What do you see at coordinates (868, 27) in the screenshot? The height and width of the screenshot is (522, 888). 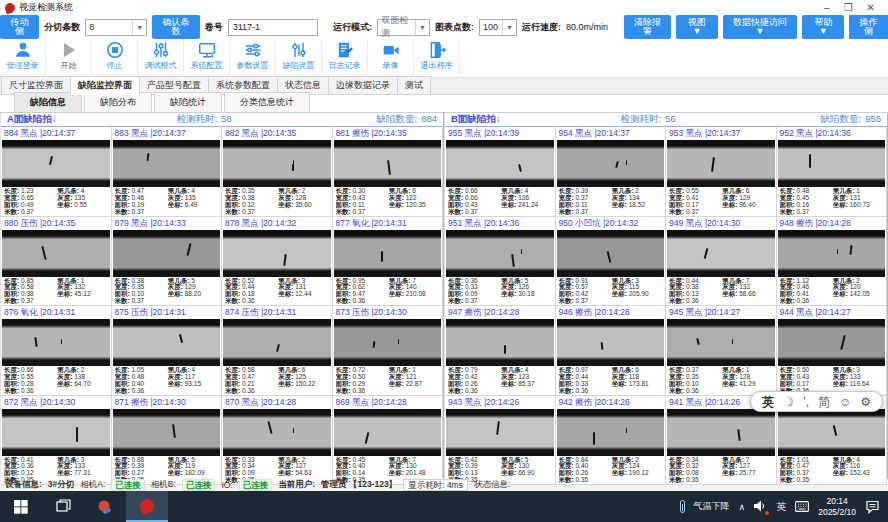 I see `operator-side-button: 操作侧` at bounding box center [868, 27].